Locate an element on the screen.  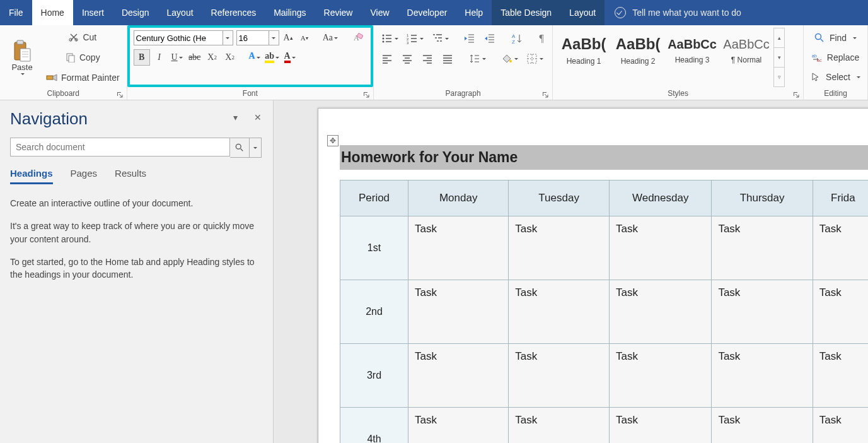
tab-layout: Layout is located at coordinates (180, 13).